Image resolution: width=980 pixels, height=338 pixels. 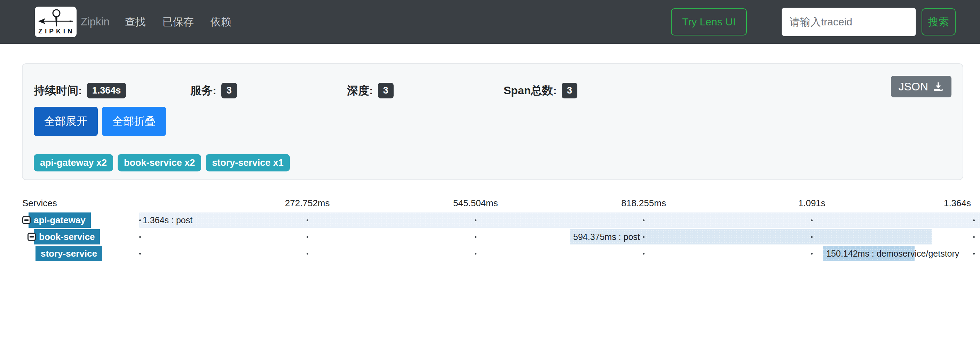 What do you see at coordinates (50, 237) in the screenshot?
I see `service-label-group: book-service` at bounding box center [50, 237].